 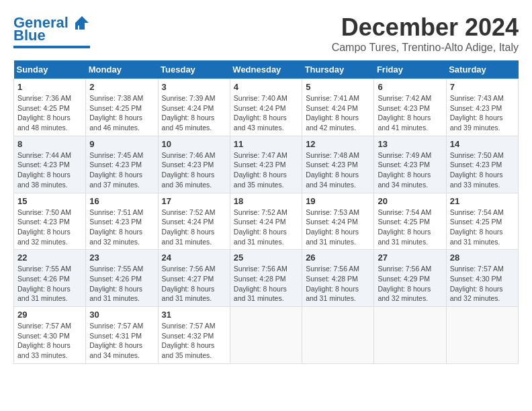 What do you see at coordinates (50, 227) in the screenshot?
I see `day-detail: Sunrise: 7:50 AM Sunset: 4:23 PM Dayligh…` at bounding box center [50, 227].